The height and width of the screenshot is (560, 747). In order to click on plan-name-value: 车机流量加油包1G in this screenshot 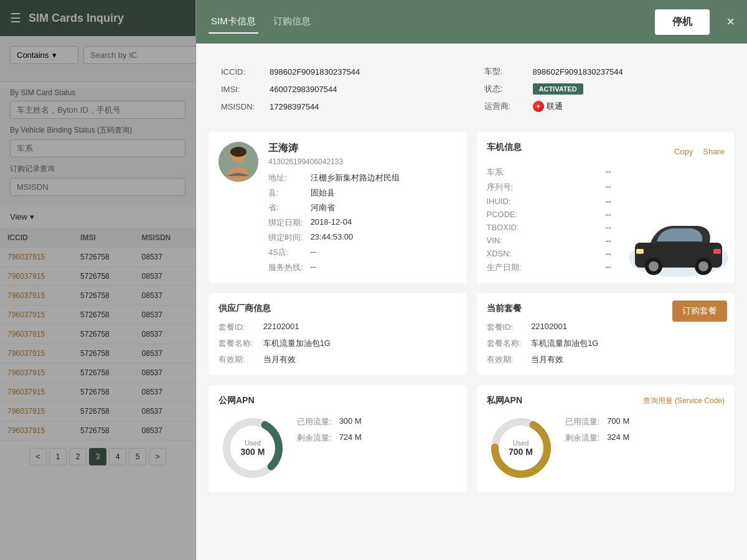, I will do `click(627, 343)`.